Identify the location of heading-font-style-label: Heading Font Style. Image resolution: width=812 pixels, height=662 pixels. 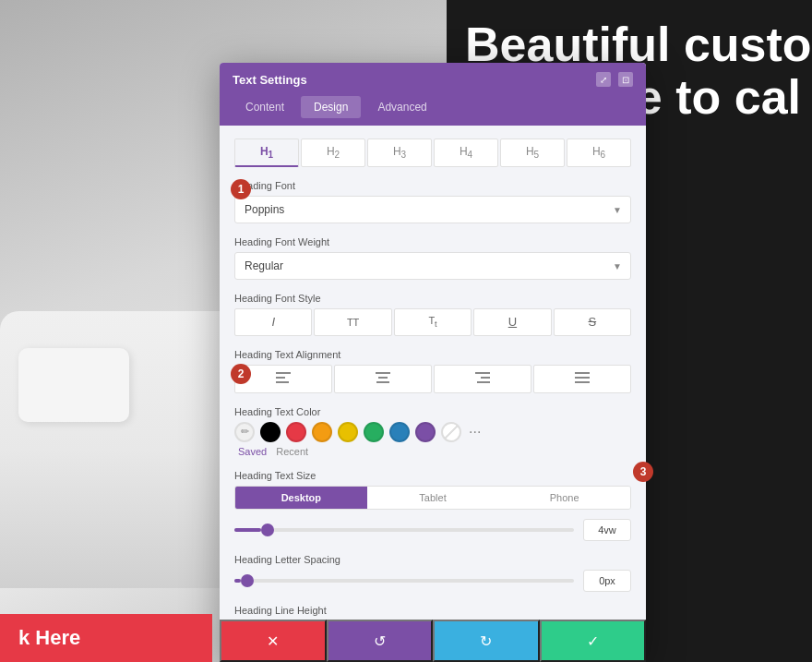
(433, 298).